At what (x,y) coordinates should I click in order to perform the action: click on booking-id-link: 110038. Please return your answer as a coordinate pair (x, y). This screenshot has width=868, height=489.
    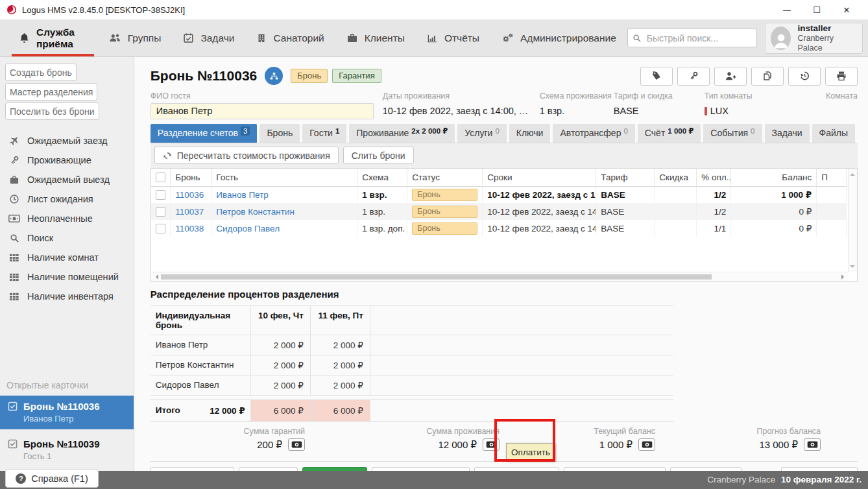
    Looking at the image, I should click on (189, 228).